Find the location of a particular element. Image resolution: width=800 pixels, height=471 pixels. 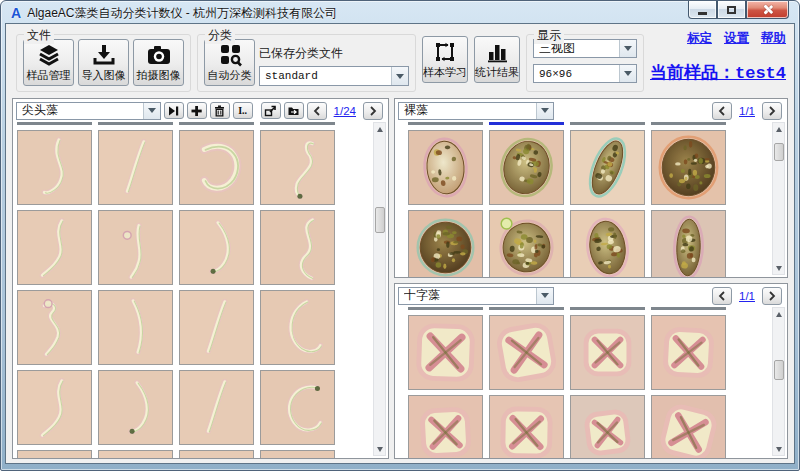

calibrate-link: 标定 is located at coordinates (700, 38).